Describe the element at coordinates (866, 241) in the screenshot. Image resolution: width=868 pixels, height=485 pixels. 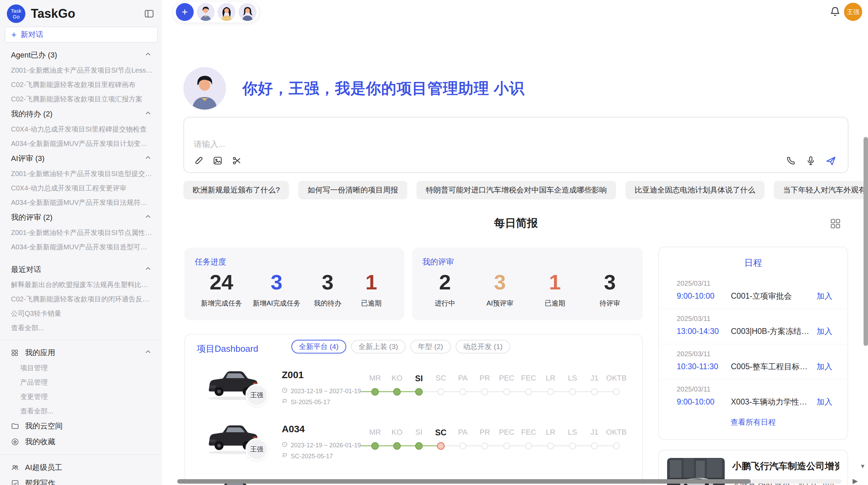
I see `vertical-scrollbar-thumb` at that location.